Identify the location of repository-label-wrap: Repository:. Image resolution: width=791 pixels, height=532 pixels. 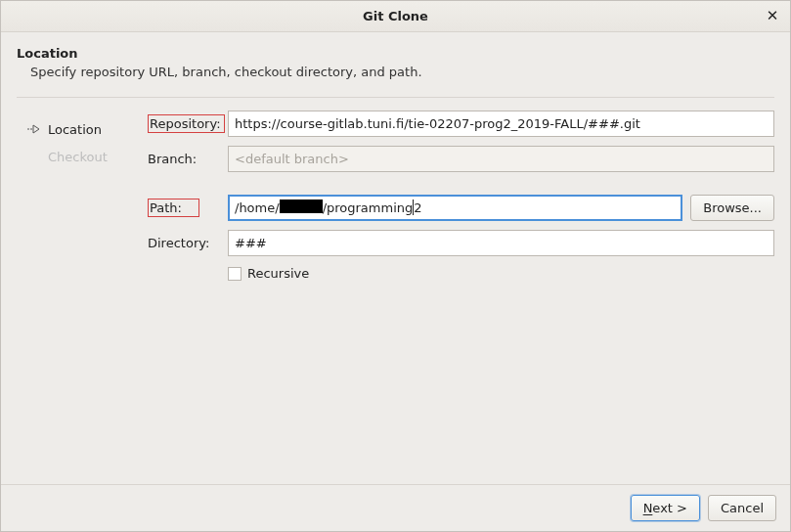
(188, 123).